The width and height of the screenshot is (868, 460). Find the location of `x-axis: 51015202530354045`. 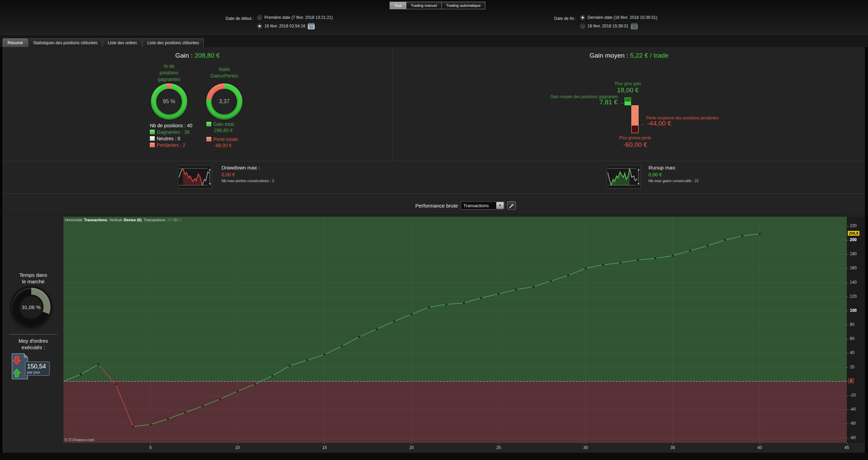

x-axis: 51015202530354045 is located at coordinates (455, 448).